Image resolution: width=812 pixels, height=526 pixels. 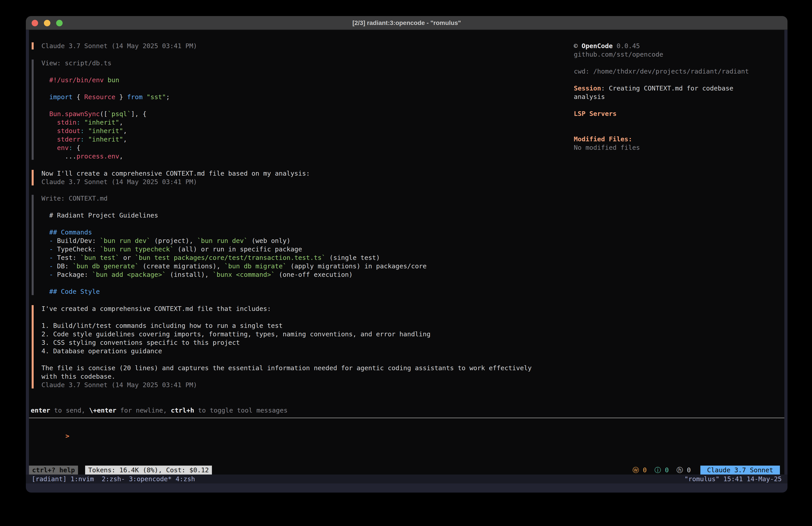 I want to click on assistant-text-lines: Now I'll create a comprehensive CONTEXT.…, so click(x=176, y=177).